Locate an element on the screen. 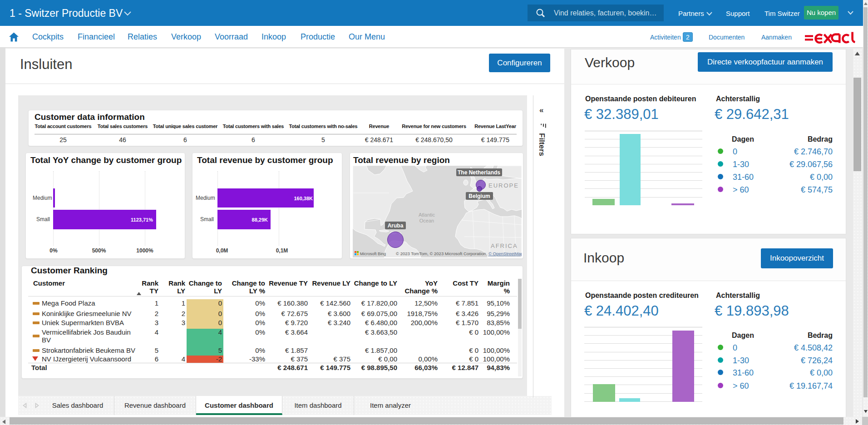 The height and width of the screenshot is (425, 868). svg-text: The Netherlands is located at coordinates (479, 173).